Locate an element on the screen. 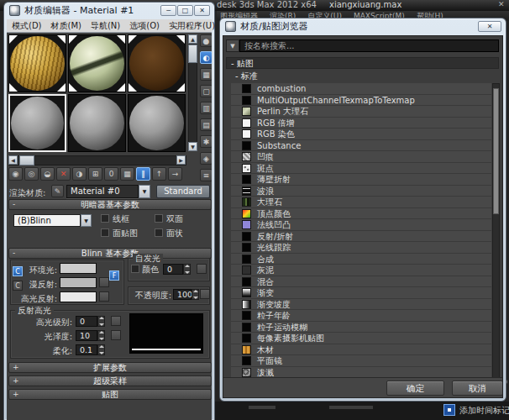 This screenshot has width=509, height=420. browser-close-button: ✕ is located at coordinates (490, 27).